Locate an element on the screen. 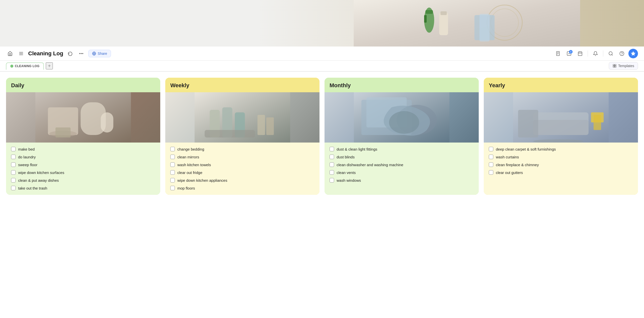 This screenshot has width=644, height=318. help-icon-btn is located at coordinates (622, 54).